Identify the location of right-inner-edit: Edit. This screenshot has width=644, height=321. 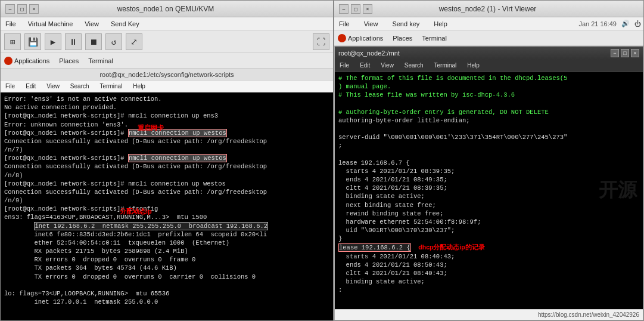
(365, 66).